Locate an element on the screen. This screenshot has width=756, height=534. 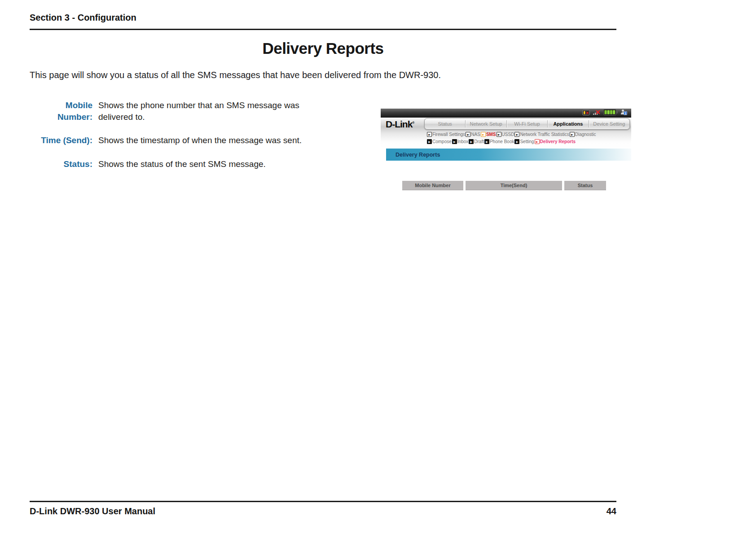
network-alert-icon is located at coordinates (586, 113).